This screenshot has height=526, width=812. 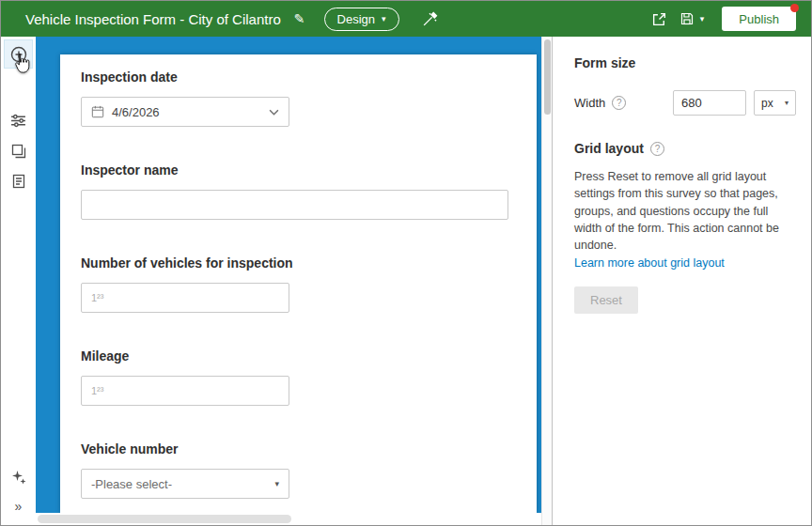 What do you see at coordinates (299, 170) in the screenshot?
I see `question-label: Inspector name` at bounding box center [299, 170].